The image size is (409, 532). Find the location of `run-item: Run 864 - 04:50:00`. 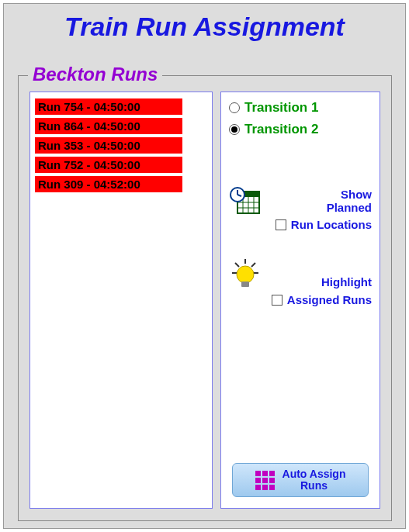

run-item: Run 864 - 04:50:00 is located at coordinates (109, 126).